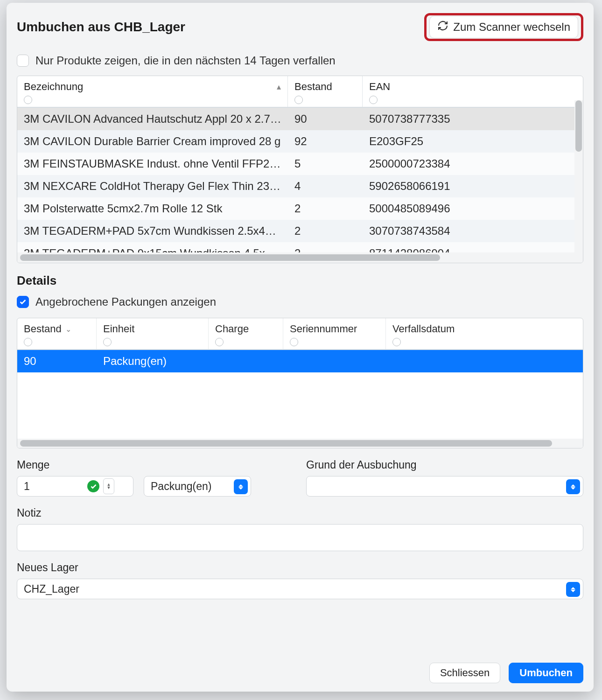  I want to click on cell-name: 3M FEINSTAUBMASKE Indust. ohne Ventil FF…, so click(153, 164).